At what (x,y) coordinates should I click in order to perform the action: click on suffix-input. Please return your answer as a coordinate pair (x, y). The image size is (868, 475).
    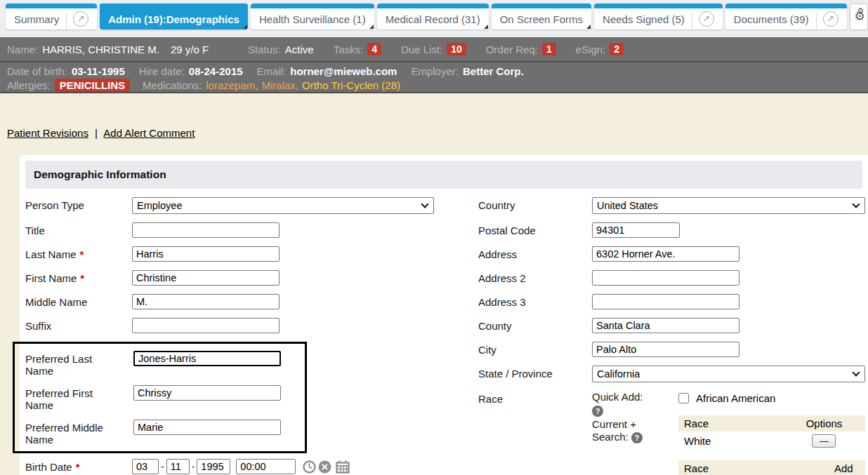
    Looking at the image, I should click on (206, 326).